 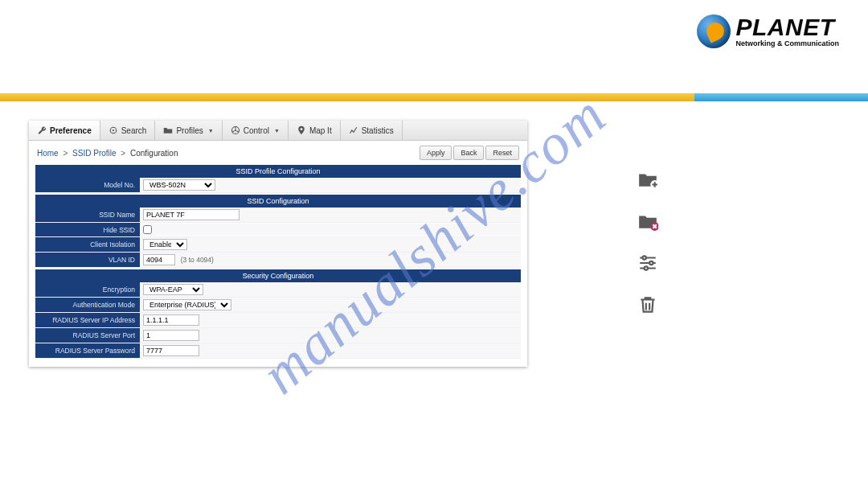 What do you see at coordinates (88, 260) in the screenshot?
I see `label-vlan-id: VLAN ID` at bounding box center [88, 260].